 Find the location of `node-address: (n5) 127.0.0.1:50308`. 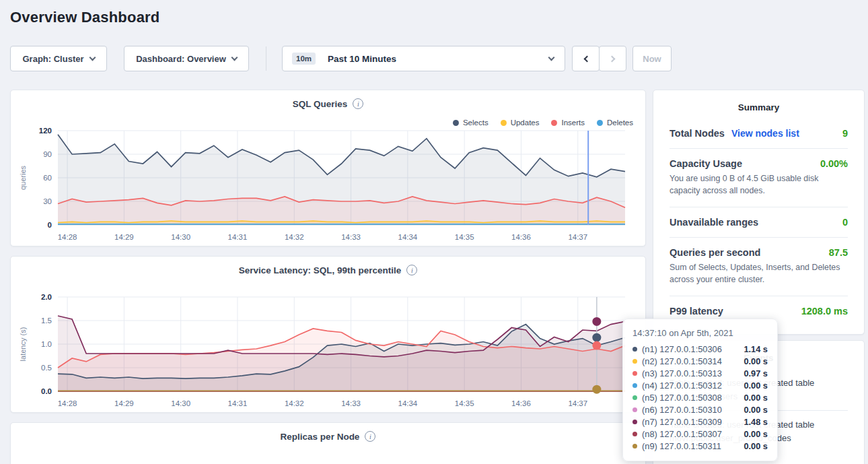

node-address: (n5) 127.0.0.1:50308 is located at coordinates (682, 397).